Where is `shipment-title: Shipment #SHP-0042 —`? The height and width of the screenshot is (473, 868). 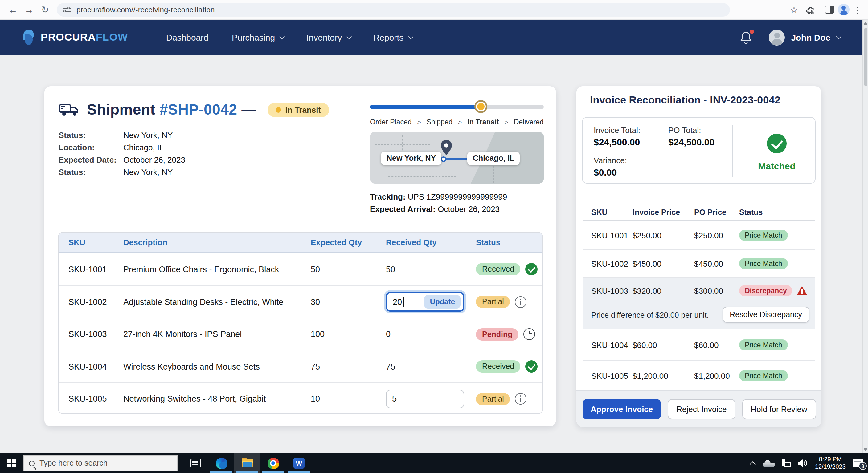 shipment-title: Shipment #SHP-0042 — is located at coordinates (172, 110).